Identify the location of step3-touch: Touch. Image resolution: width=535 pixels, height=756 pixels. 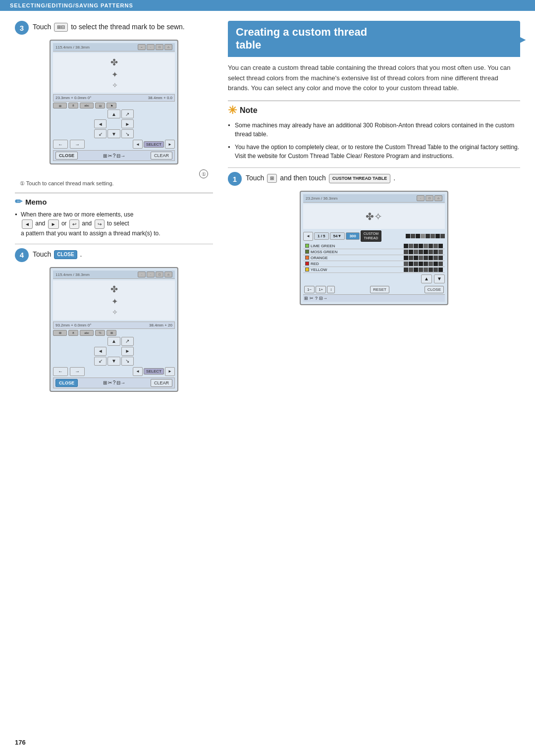
(42, 27).